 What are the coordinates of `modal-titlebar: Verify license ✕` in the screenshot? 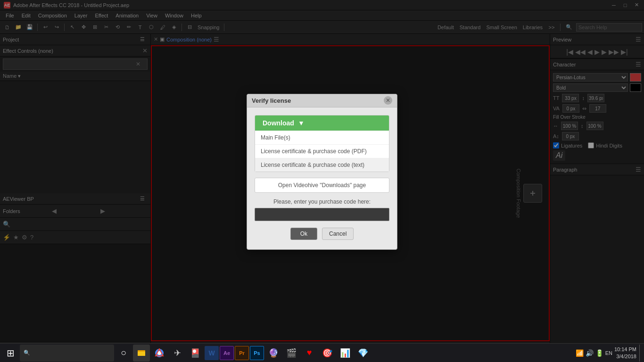 It's located at (322, 101).